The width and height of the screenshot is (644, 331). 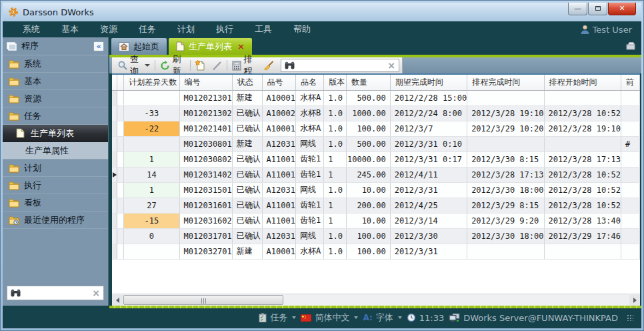 I want to click on sidebar-item-label: 生产单列表, so click(x=52, y=133).